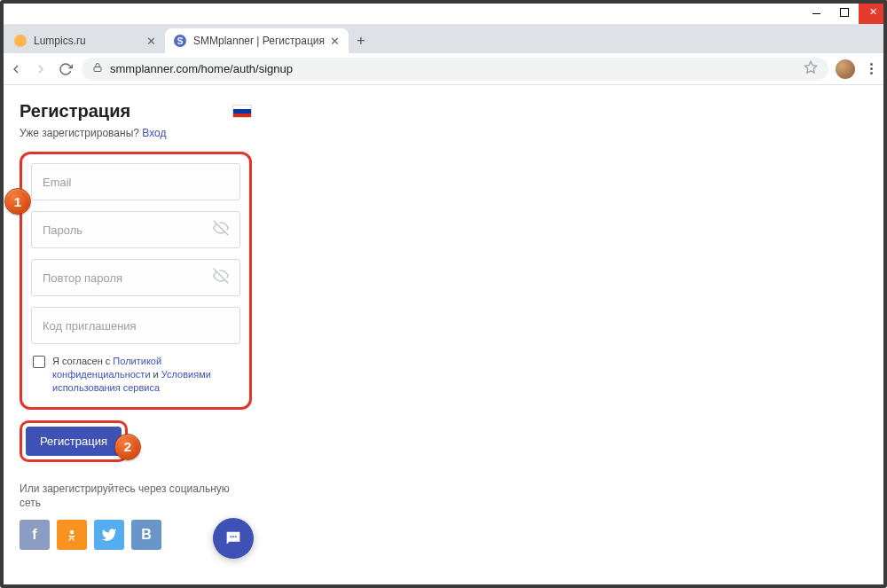 The height and width of the screenshot is (588, 887). I want to click on browser-toolbar: smmplanner.com/home/auth/signup, so click(444, 69).